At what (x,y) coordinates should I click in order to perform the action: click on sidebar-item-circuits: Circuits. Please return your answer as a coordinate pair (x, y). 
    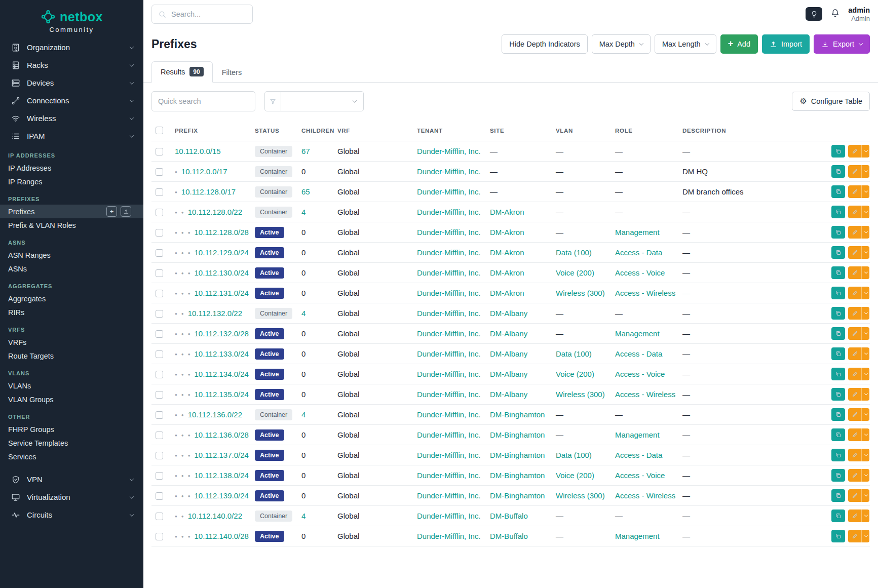
    Looking at the image, I should click on (72, 515).